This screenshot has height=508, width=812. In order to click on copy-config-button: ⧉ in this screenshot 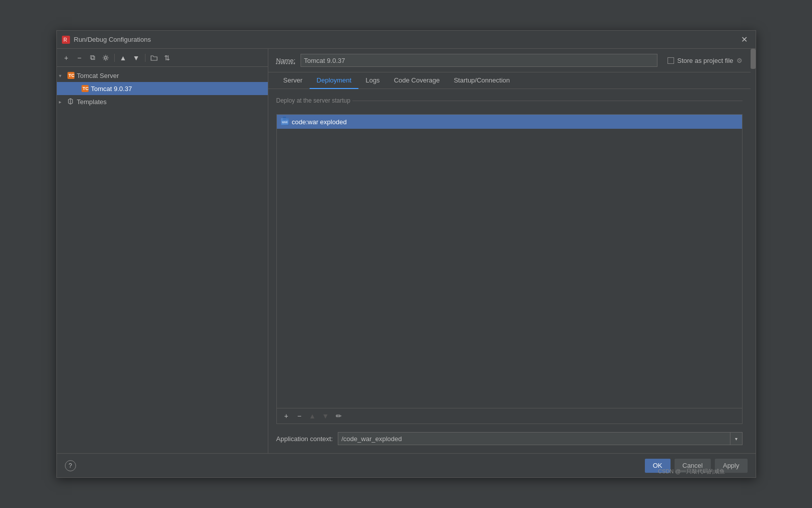, I will do `click(93, 58)`.